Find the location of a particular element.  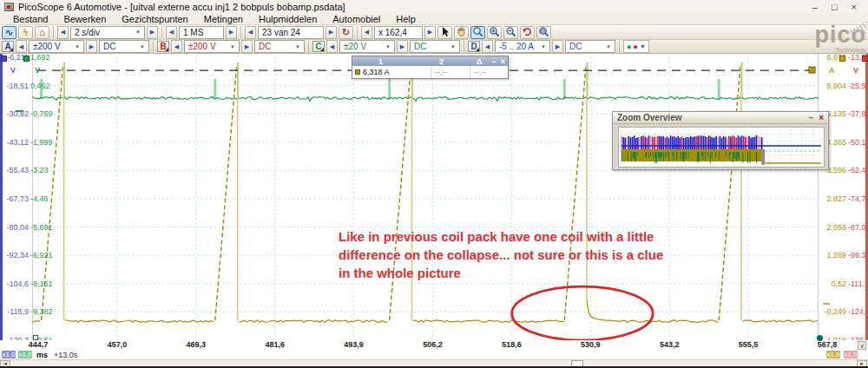

zoom-overview-window: Zoom Overview – × is located at coordinates (720, 141).